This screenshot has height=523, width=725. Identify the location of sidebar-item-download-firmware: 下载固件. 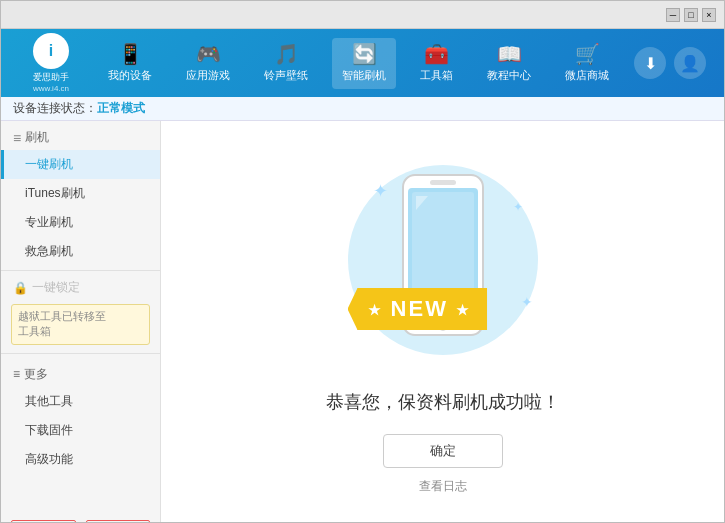
(80, 430).